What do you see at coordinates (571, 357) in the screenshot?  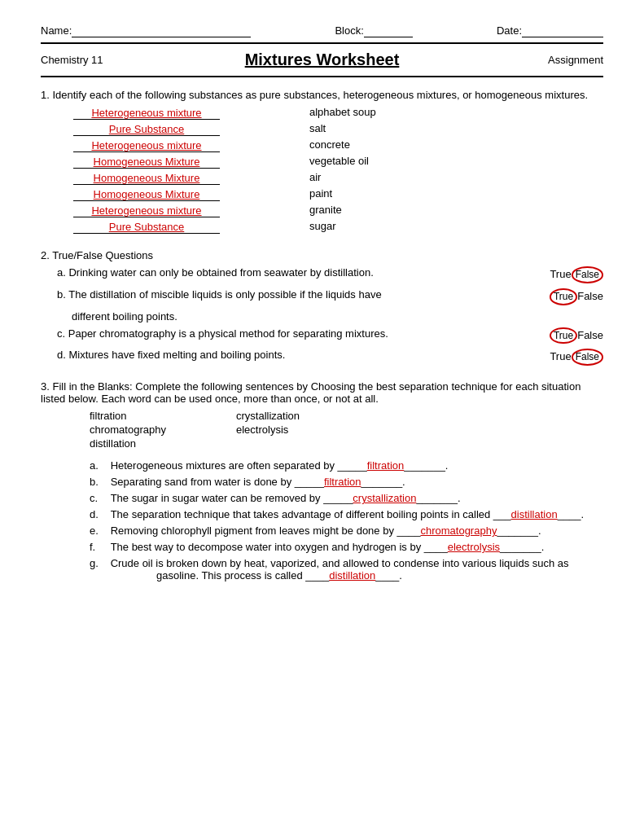 I see `q2-answer-d: TrueFalse` at bounding box center [571, 357].